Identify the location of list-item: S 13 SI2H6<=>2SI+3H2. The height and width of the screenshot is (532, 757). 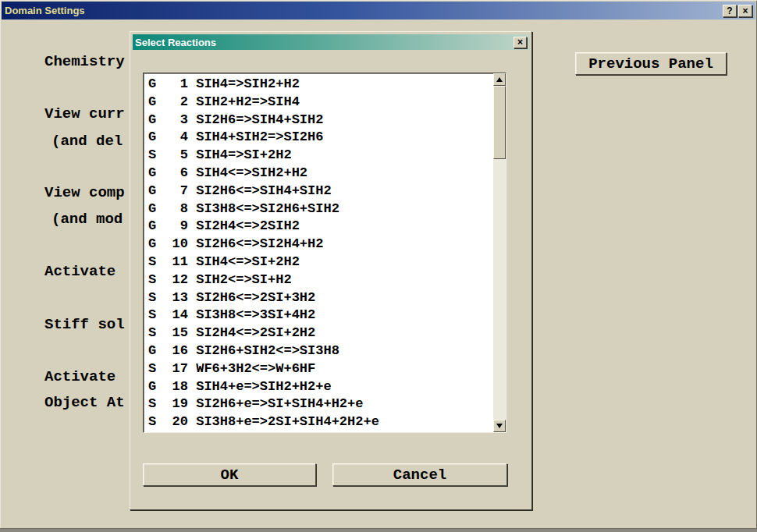
(320, 298).